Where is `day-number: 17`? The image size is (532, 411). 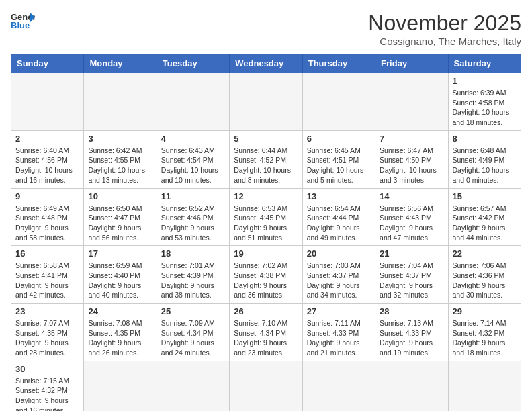 day-number: 17 is located at coordinates (120, 254).